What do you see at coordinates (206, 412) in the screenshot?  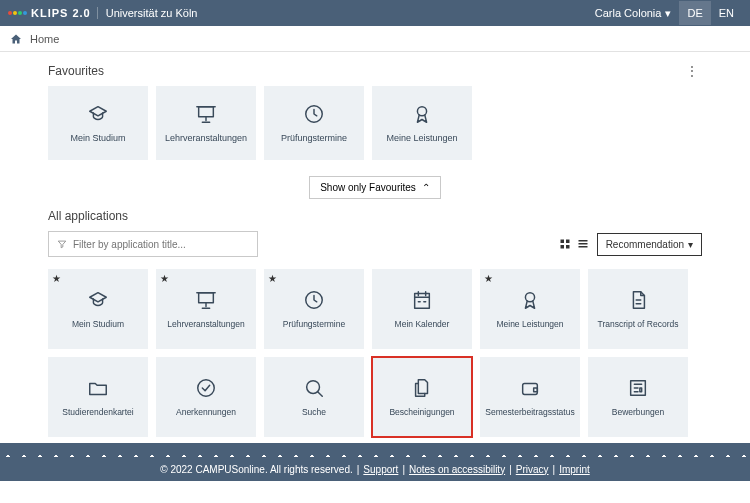 I see `tile-label: Anerkennungen` at bounding box center [206, 412].